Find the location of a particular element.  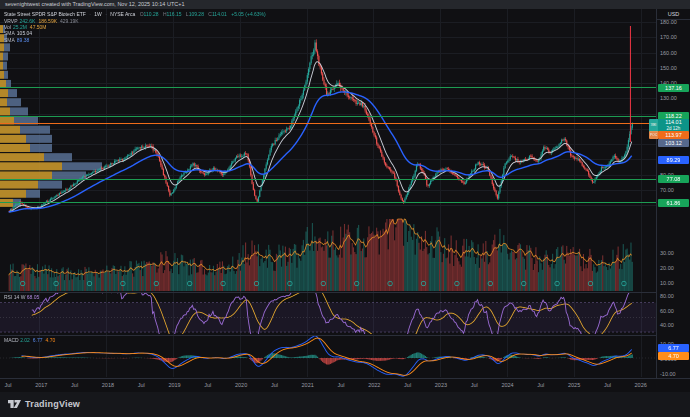

price-label-6186: 61.86 is located at coordinates (674, 203).